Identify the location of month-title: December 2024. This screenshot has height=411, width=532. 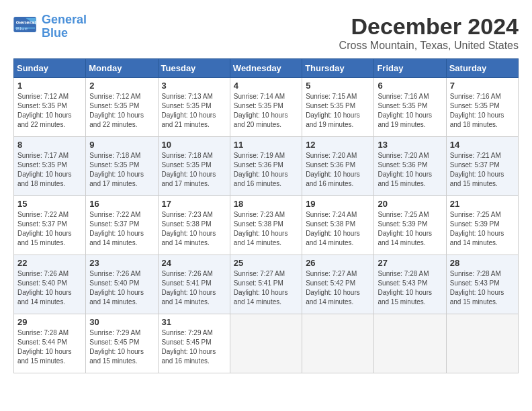
(429, 27).